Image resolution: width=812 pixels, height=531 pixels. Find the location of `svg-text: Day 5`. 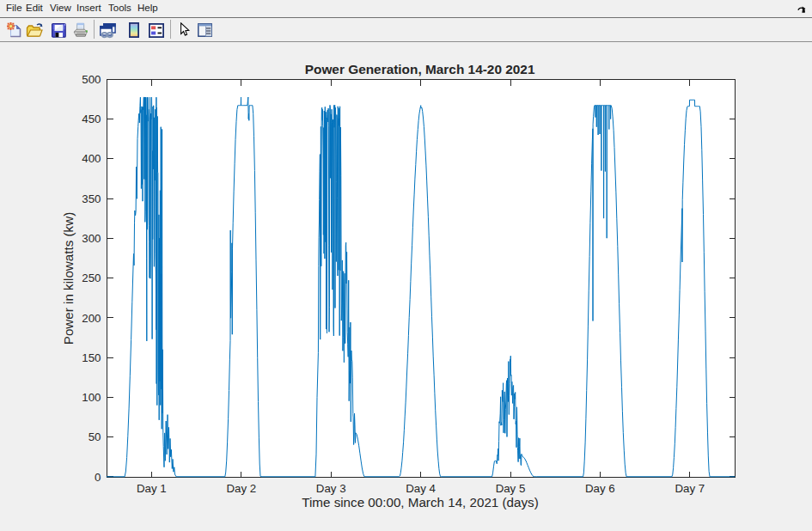

svg-text: Day 5 is located at coordinates (510, 488).